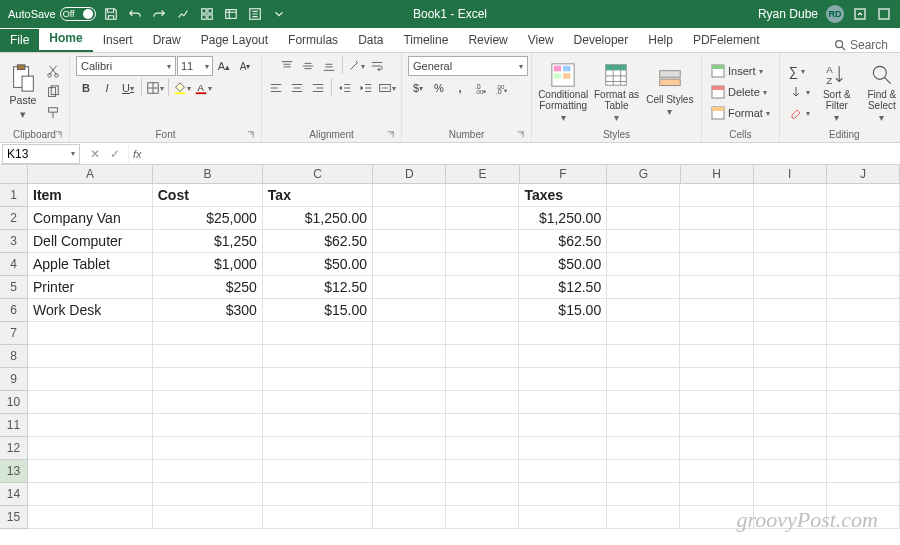 Image resolution: width=900 pixels, height=545 pixels. What do you see at coordinates (14, 264) in the screenshot?
I see `row-header-4: 4` at bounding box center [14, 264].